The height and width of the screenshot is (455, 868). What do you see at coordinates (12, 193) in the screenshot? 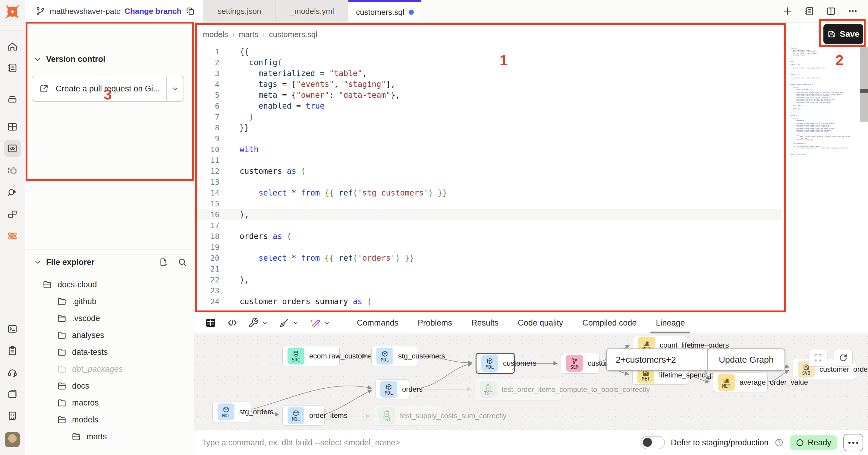
I see `rail-insights-button` at bounding box center [12, 193].